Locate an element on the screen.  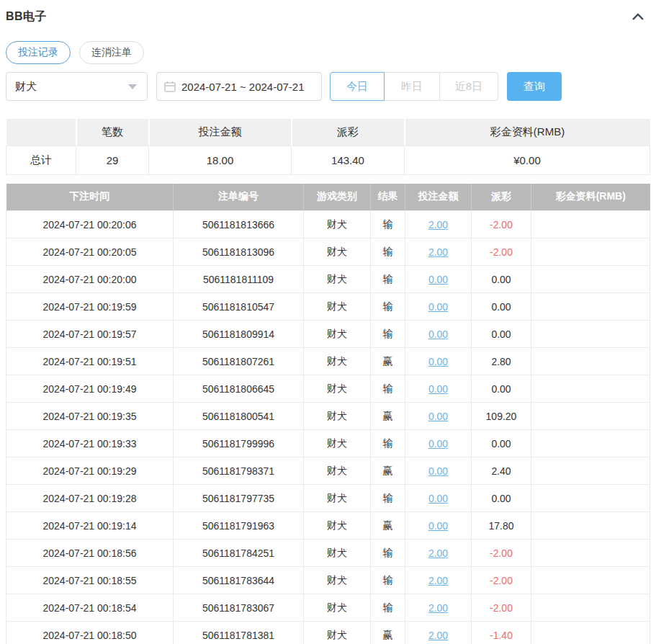
bet-time-cell: 2024-07-21 00:18:56 is located at coordinates (90, 553).